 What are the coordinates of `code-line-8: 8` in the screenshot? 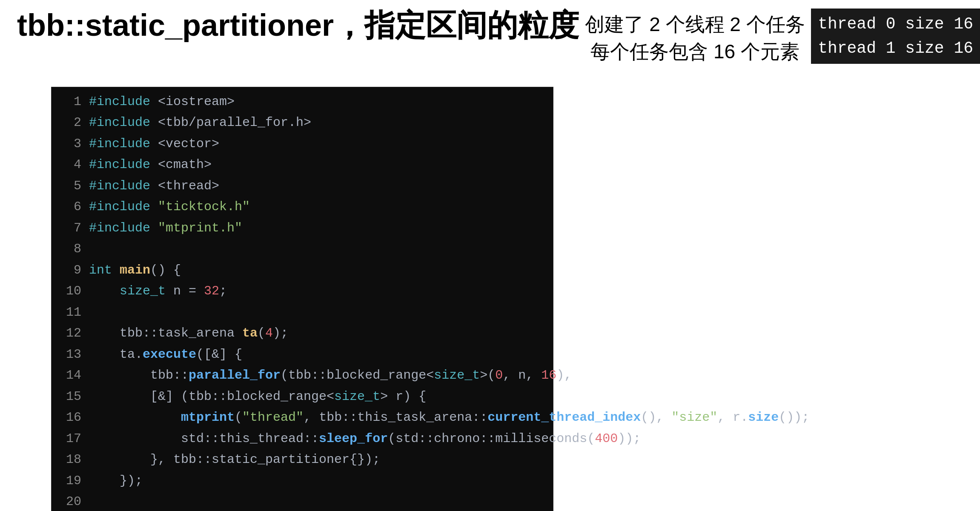 It's located at (302, 249).